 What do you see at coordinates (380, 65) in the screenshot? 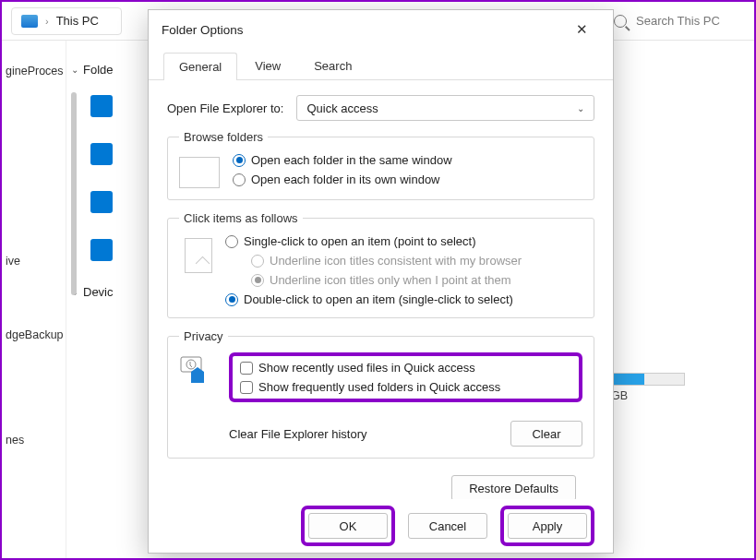
I see `tab-bar: General View Search` at bounding box center [380, 65].